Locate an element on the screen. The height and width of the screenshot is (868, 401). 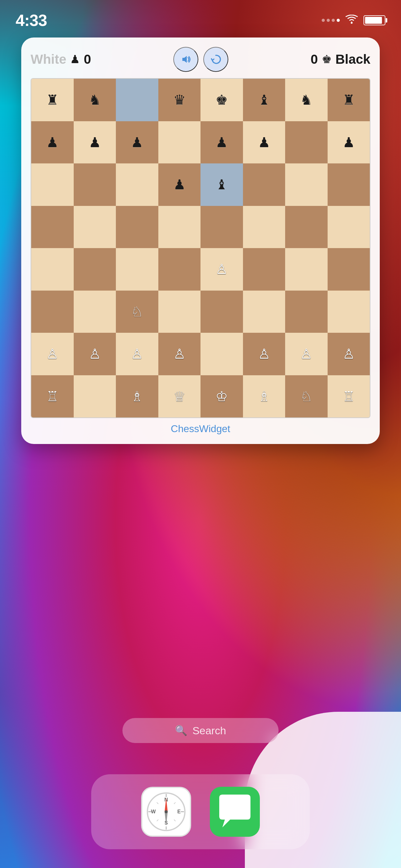
signal-icon is located at coordinates (331, 20).